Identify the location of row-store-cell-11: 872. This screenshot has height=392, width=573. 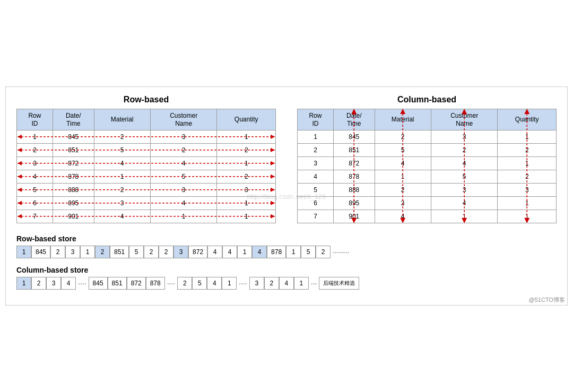
(198, 252).